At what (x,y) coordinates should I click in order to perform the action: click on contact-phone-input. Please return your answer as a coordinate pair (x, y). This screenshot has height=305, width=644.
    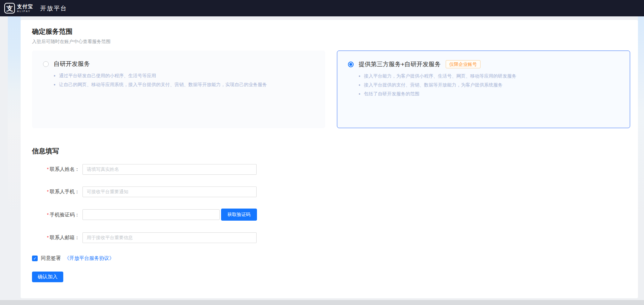
    Looking at the image, I should click on (170, 192).